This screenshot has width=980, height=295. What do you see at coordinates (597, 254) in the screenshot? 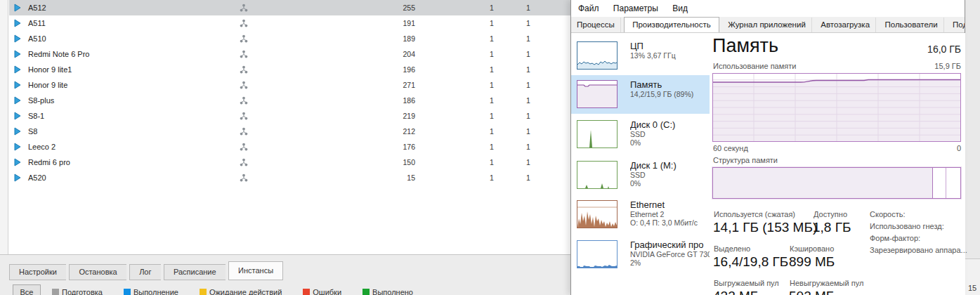
I see `gpu-thumbnail-graph` at bounding box center [597, 254].